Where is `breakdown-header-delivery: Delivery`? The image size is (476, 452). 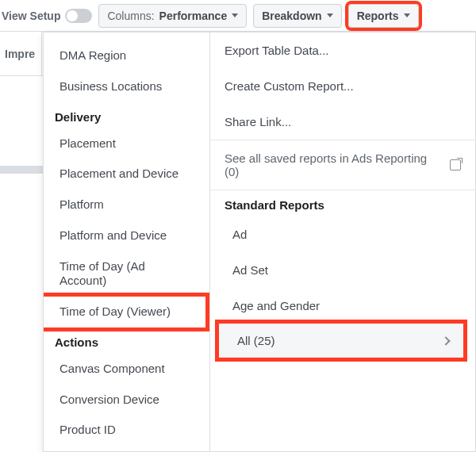
breakdown-header-delivery: Delivery is located at coordinates (127, 116).